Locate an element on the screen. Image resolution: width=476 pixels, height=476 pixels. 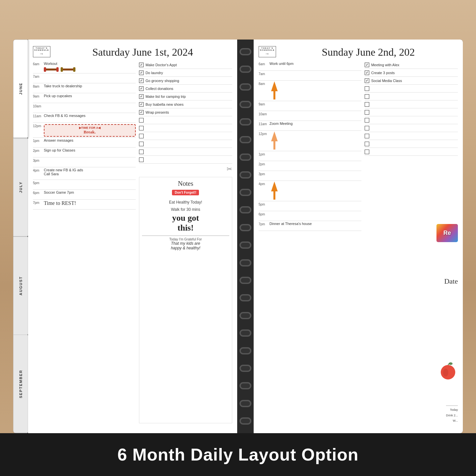
time-slot-10am-right: 10am is located at coordinates (310, 116).